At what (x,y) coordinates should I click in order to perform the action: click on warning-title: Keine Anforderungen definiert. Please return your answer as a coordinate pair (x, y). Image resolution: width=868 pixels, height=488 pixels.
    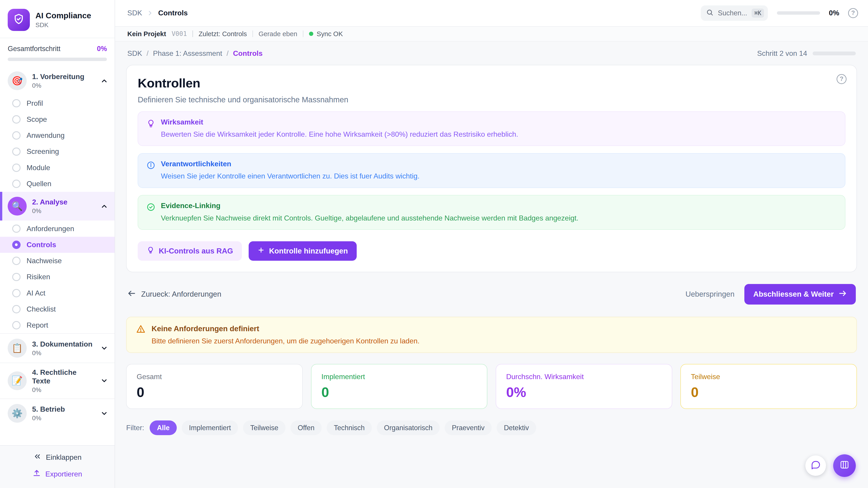
    Looking at the image, I should click on (286, 329).